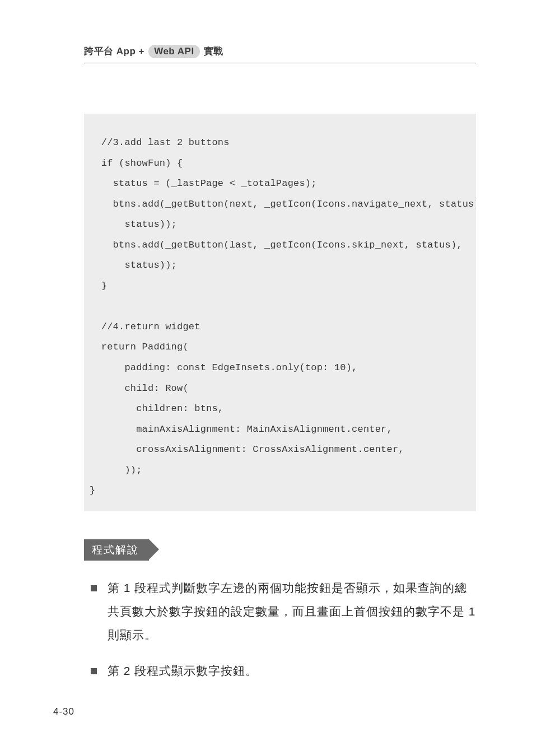  Describe the element at coordinates (280, 550) in the screenshot. I see `section-label-wrap: 程式解說` at that location.